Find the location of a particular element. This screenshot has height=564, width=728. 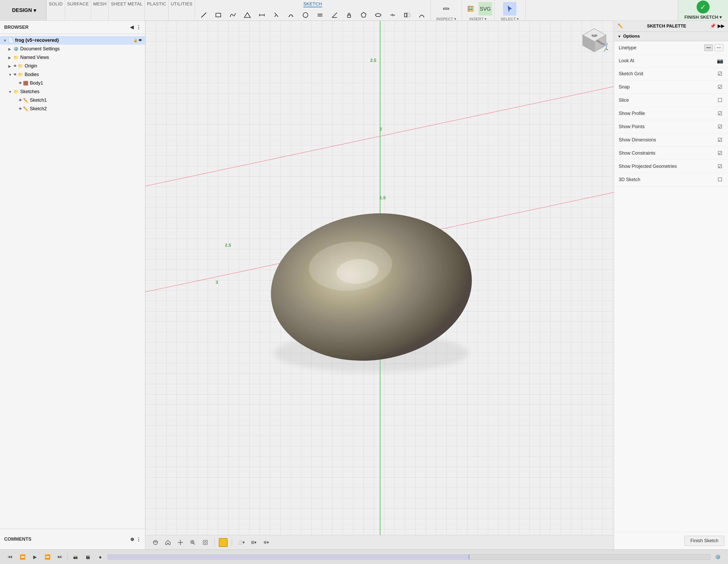

tab-sheet-metal: SHEET METAL is located at coordinates (127, 10).